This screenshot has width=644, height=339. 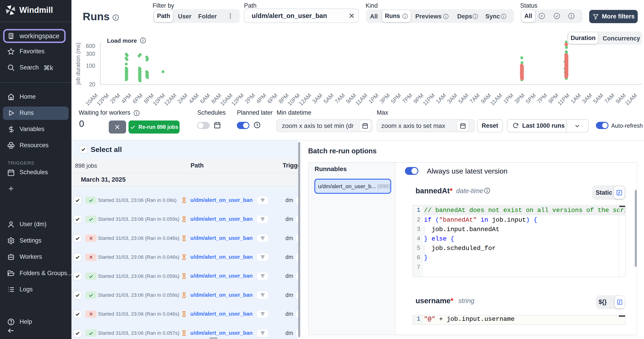 I want to click on svg-text: 6AM, so click(x=205, y=98).